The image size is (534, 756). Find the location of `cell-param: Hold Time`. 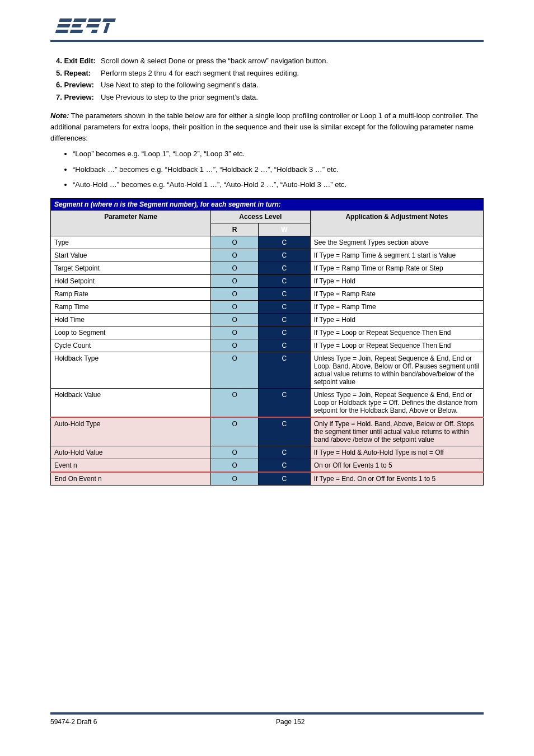

cell-param: Hold Time is located at coordinates (131, 319).